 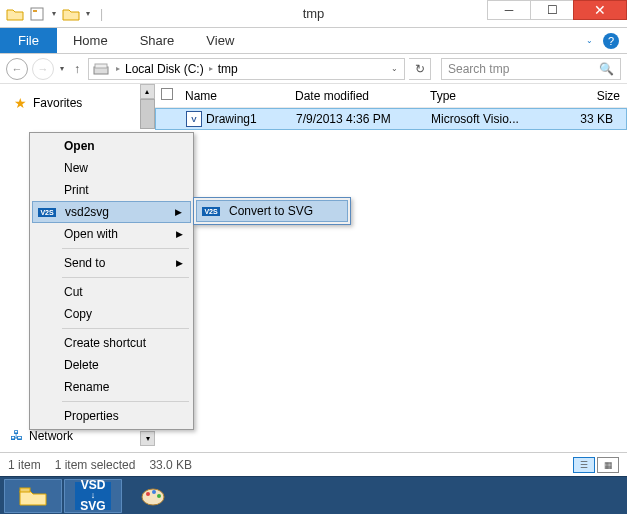 I want to click on ctx-send-to: Send to ▶, so click(x=112, y=263).